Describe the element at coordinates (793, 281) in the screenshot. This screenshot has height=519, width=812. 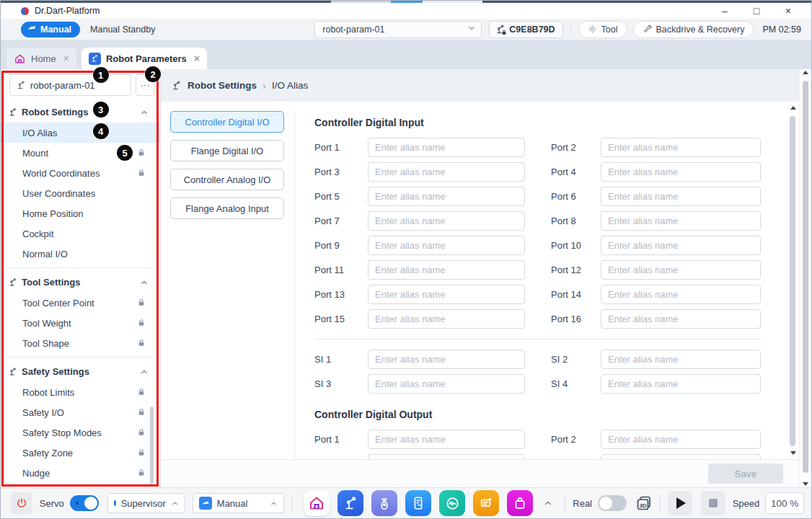
I see `content-scrollbar-thumb` at that location.